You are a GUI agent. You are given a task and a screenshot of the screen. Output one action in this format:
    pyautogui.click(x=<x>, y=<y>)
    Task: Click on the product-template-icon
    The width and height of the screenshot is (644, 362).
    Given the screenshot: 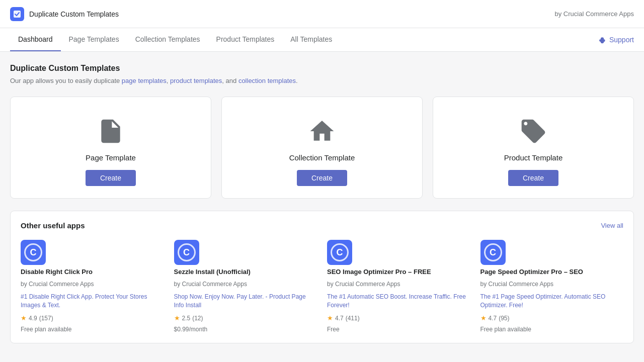 What is the action you would take?
    pyautogui.click(x=533, y=131)
    